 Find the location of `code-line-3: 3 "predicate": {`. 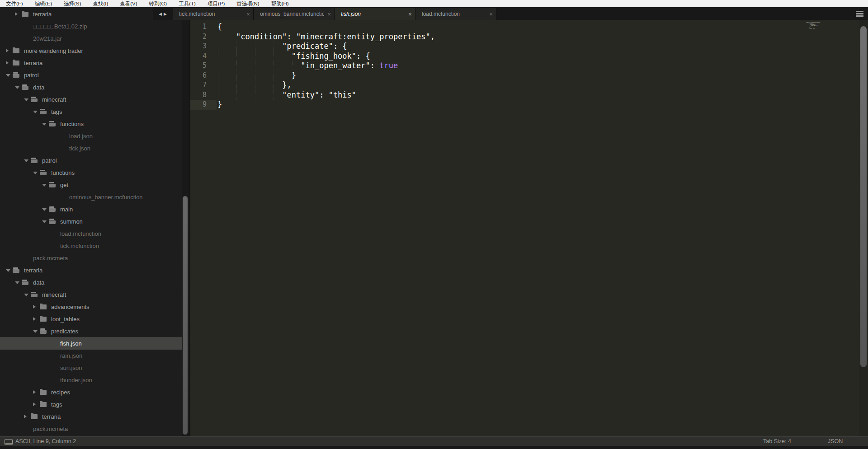

code-line-3: 3 "predicate": { is located at coordinates (525, 47).